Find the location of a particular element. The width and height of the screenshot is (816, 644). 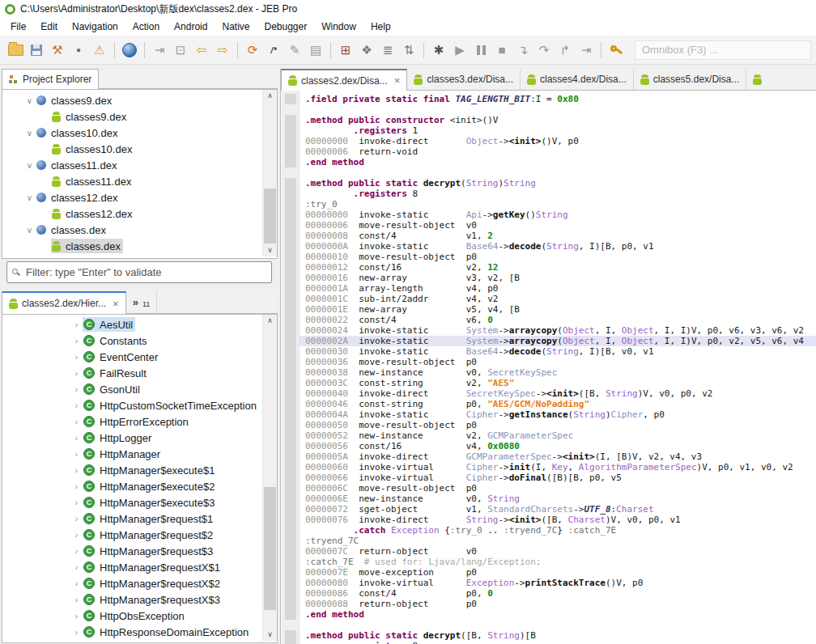

omnibox-input is located at coordinates (723, 50).